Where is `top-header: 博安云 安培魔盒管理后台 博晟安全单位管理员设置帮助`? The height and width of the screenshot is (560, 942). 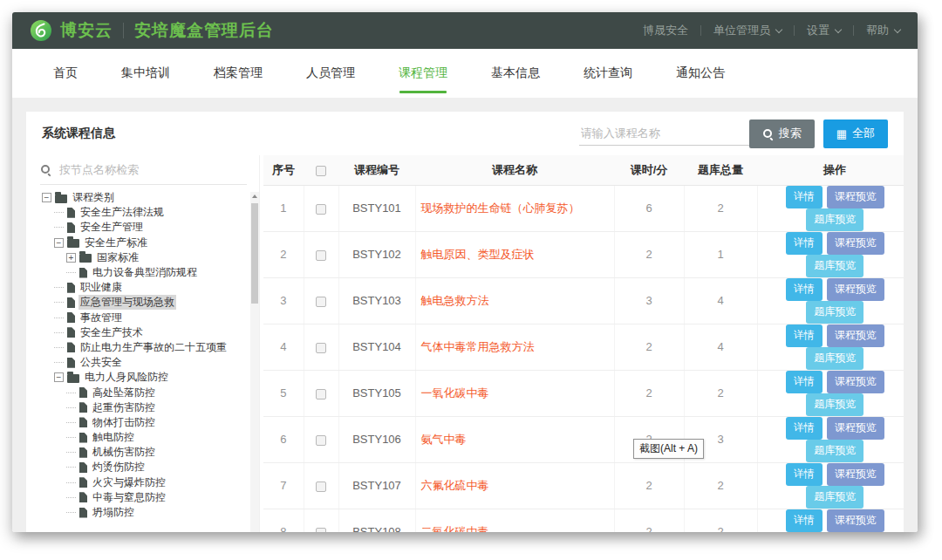 top-header: 博安云 安培魔盒管理后台 博晟安全单位管理员设置帮助 is located at coordinates (465, 31).